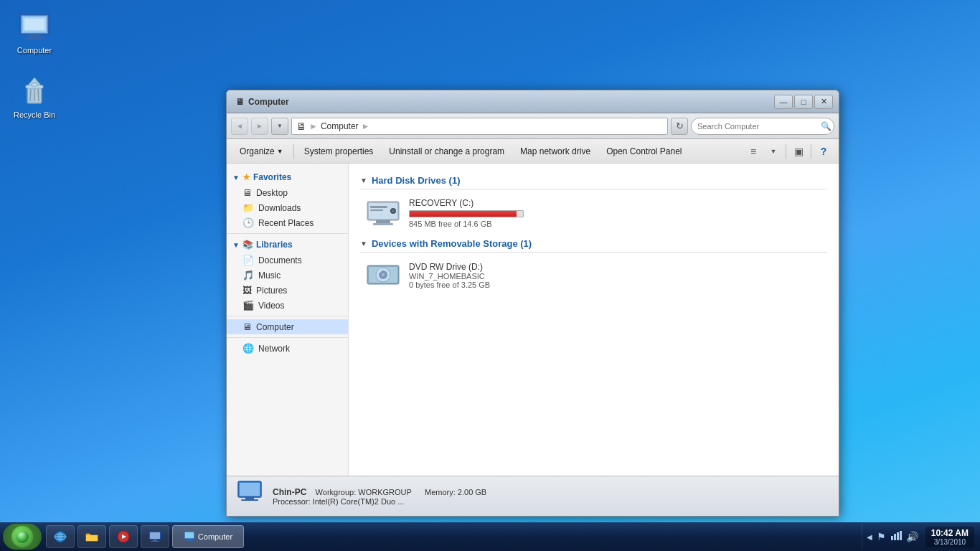  What do you see at coordinates (248, 260) in the screenshot?
I see `documents-icon: 📄` at bounding box center [248, 260].